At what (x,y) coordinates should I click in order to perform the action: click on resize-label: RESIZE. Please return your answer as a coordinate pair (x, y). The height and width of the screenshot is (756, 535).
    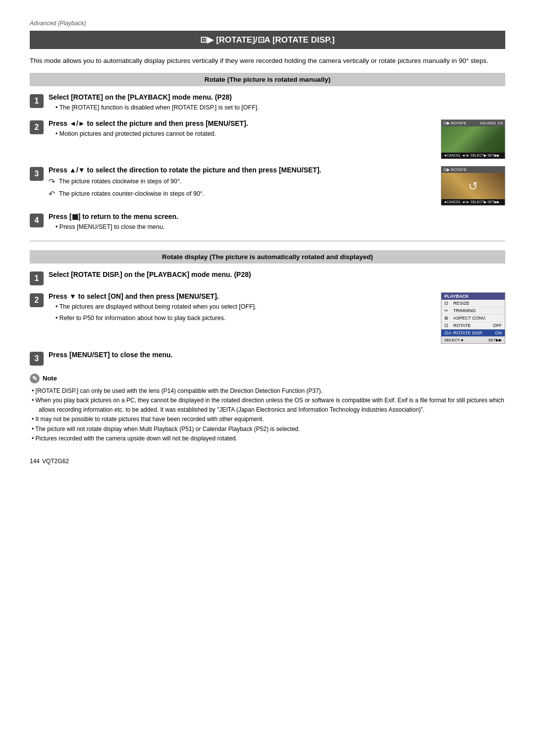
    Looking at the image, I should click on (478, 303).